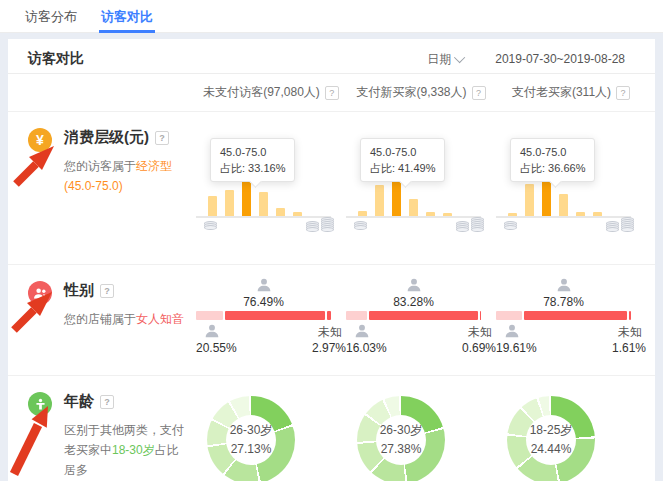 The width and height of the screenshot is (663, 481). What do you see at coordinates (252, 160) in the screenshot?
I see `bar-tooltip: 45.0-75.0占比: 33.16%` at bounding box center [252, 160].